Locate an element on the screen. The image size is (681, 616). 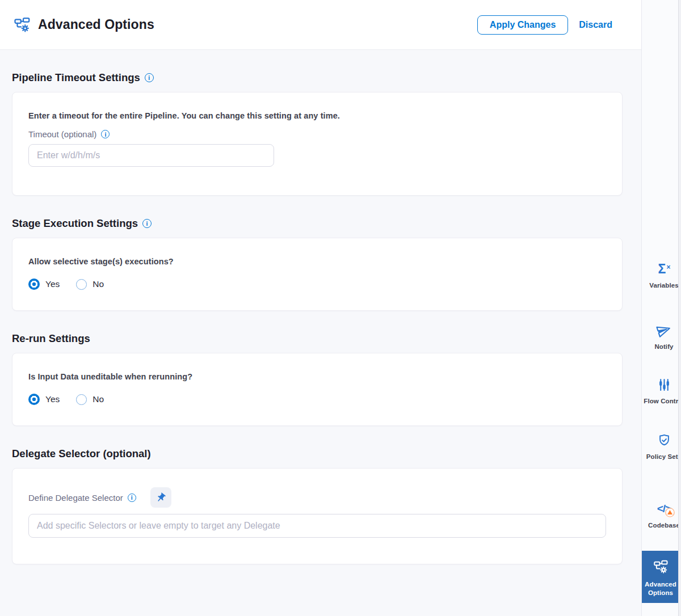
pin-button is located at coordinates (161, 497).